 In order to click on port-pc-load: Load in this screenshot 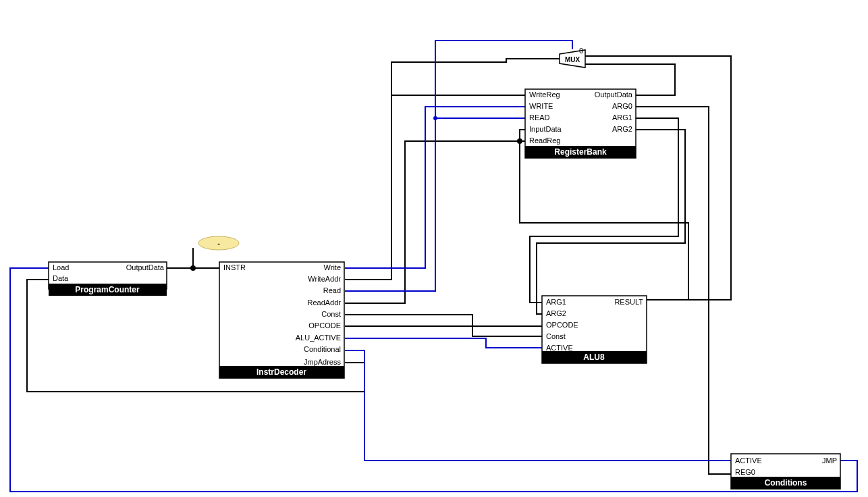, I will do `click(61, 267)`.